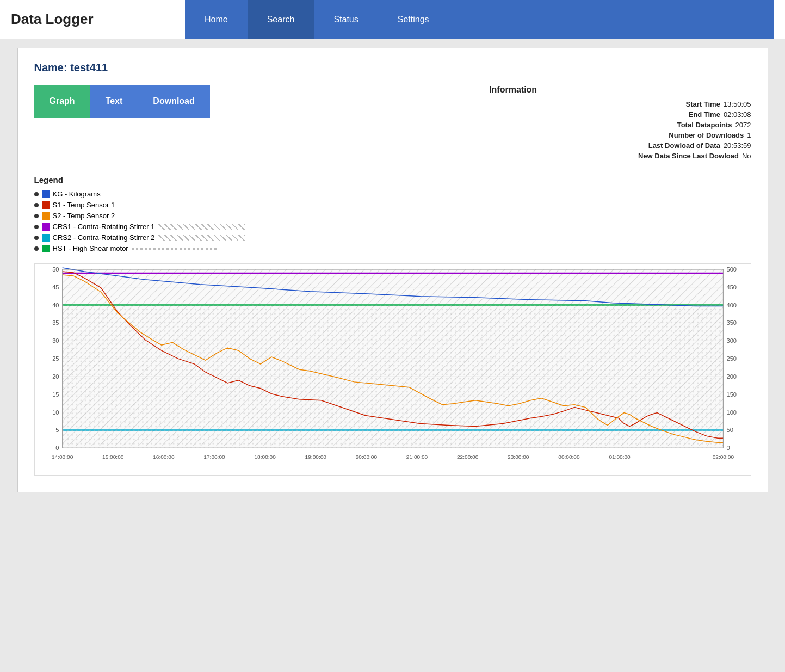 This screenshot has height=672, width=785. Describe the element at coordinates (743, 125) in the screenshot. I see `info-value-datapoints: 2072` at that location.